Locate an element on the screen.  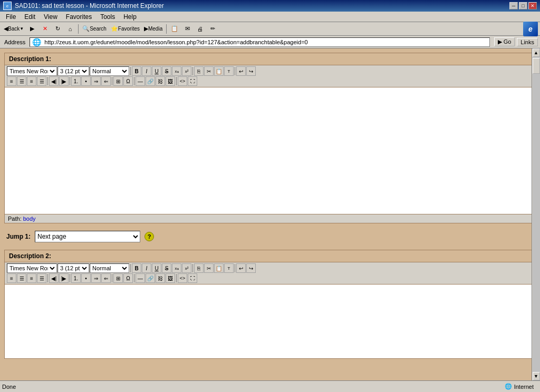
editor1-fullscreen-button: ⛶ is located at coordinates (192, 81).